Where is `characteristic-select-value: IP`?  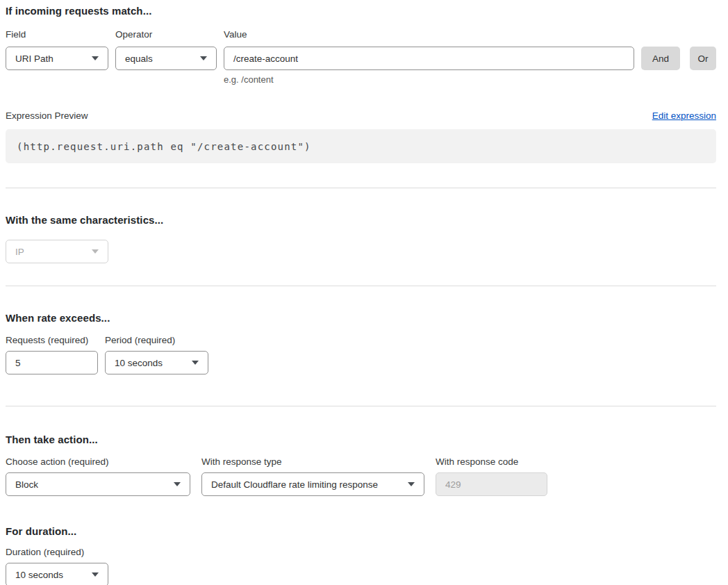
characteristic-select-value: IP is located at coordinates (19, 252).